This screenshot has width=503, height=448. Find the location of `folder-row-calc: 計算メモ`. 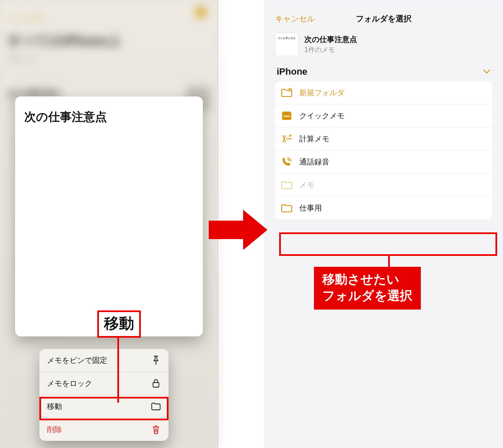

folder-row-calc: 計算メモ is located at coordinates (384, 139).